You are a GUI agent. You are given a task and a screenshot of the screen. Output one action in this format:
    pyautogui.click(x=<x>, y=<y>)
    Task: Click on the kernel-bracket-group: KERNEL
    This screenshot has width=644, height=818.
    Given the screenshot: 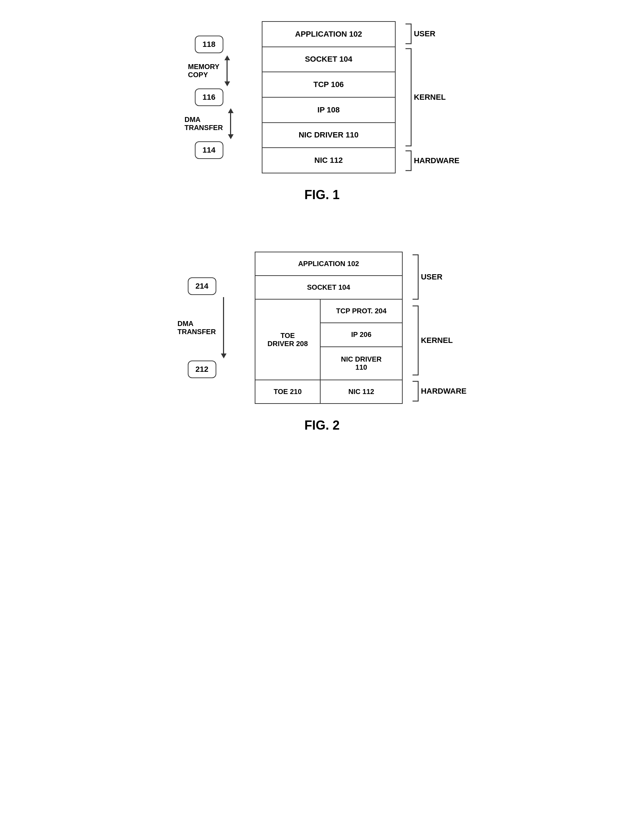 What is the action you would take?
    pyautogui.click(x=431, y=97)
    